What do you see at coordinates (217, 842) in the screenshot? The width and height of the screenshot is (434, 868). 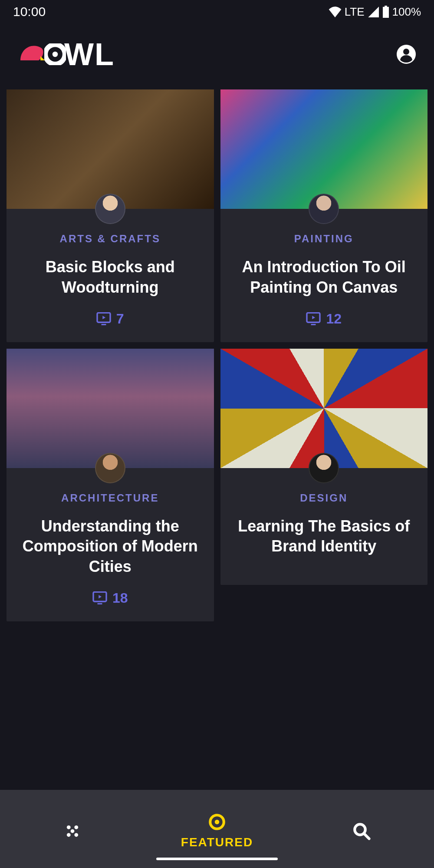 I see `nav-label-featured: FEATURED` at bounding box center [217, 842].